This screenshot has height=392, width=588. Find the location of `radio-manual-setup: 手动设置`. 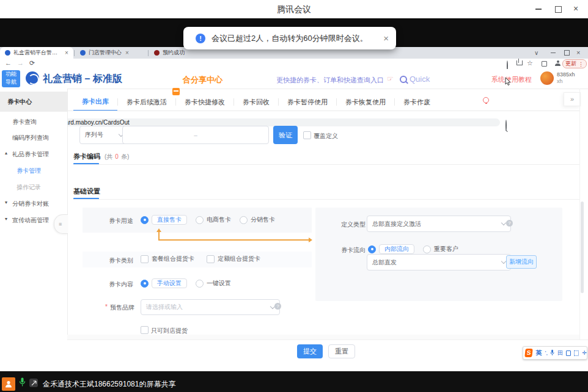

radio-manual-setup: 手动设置 is located at coordinates (164, 283).